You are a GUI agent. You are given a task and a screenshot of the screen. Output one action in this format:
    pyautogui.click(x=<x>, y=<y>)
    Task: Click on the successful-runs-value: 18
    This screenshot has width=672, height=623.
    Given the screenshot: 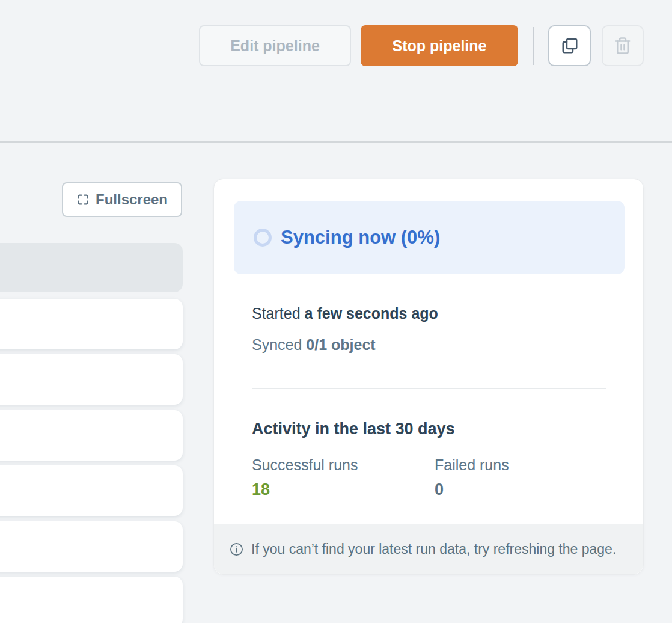 What is the action you would take?
    pyautogui.click(x=261, y=489)
    